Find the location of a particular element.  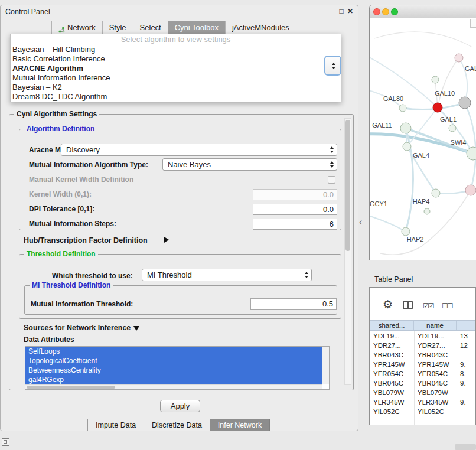

tab-label: jActiveMNodules is located at coordinates (261, 28).